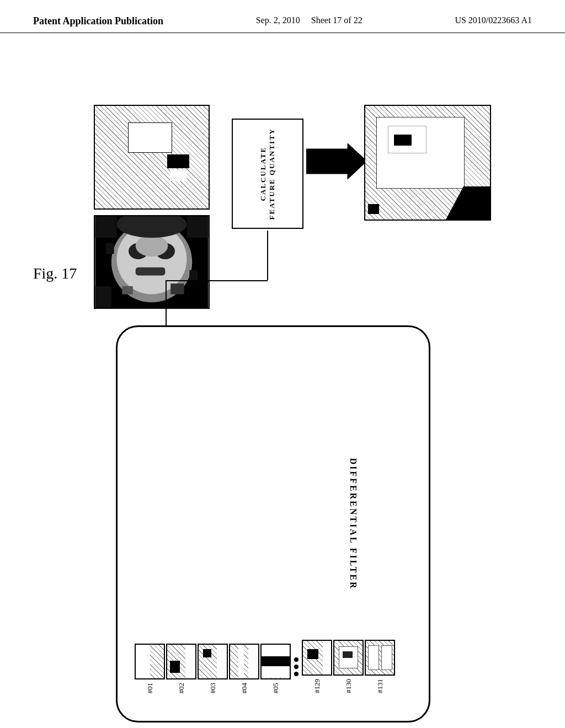 Image resolution: width=565 pixels, height=728 pixels. I want to click on output-inner-box, so click(420, 153).